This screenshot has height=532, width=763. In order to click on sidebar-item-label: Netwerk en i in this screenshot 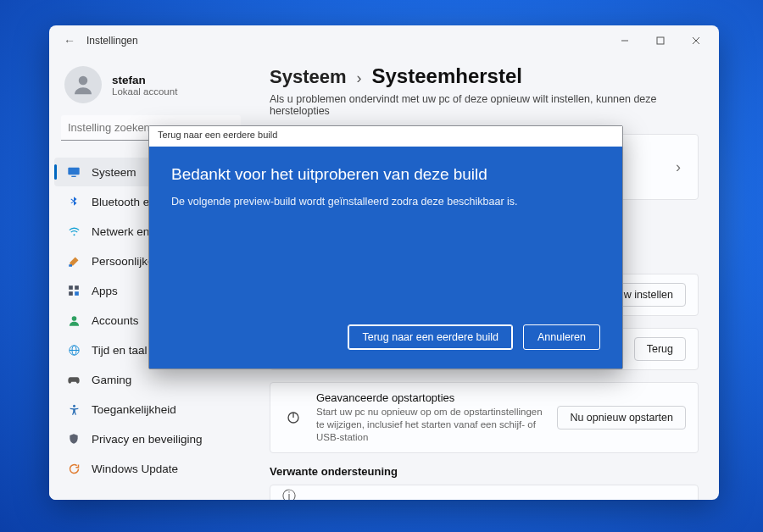, I will do `click(124, 232)`.